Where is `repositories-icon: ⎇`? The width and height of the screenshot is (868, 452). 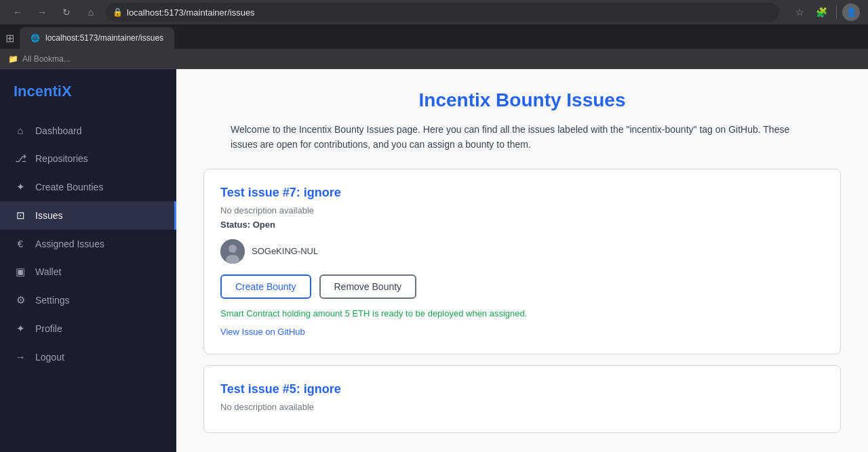
repositories-icon: ⎇ is located at coordinates (20, 159).